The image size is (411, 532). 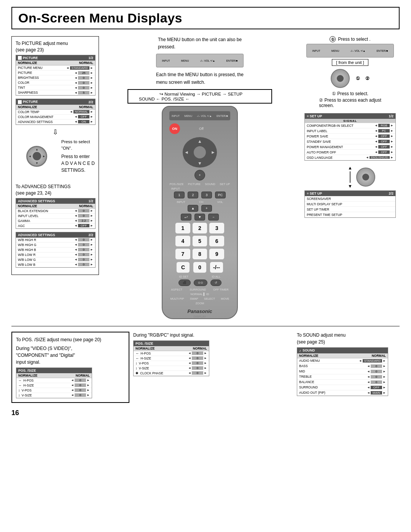 What do you see at coordinates (56, 226) in the screenshot?
I see `menu-row: AGC ◄OFF►` at bounding box center [56, 226].